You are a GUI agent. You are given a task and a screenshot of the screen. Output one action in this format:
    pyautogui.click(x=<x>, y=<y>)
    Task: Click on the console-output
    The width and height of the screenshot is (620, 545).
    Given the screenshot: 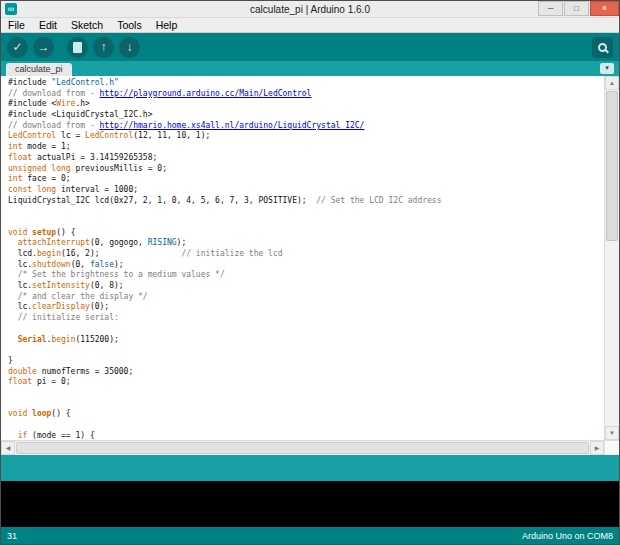 What is the action you would take?
    pyautogui.click(x=310, y=504)
    